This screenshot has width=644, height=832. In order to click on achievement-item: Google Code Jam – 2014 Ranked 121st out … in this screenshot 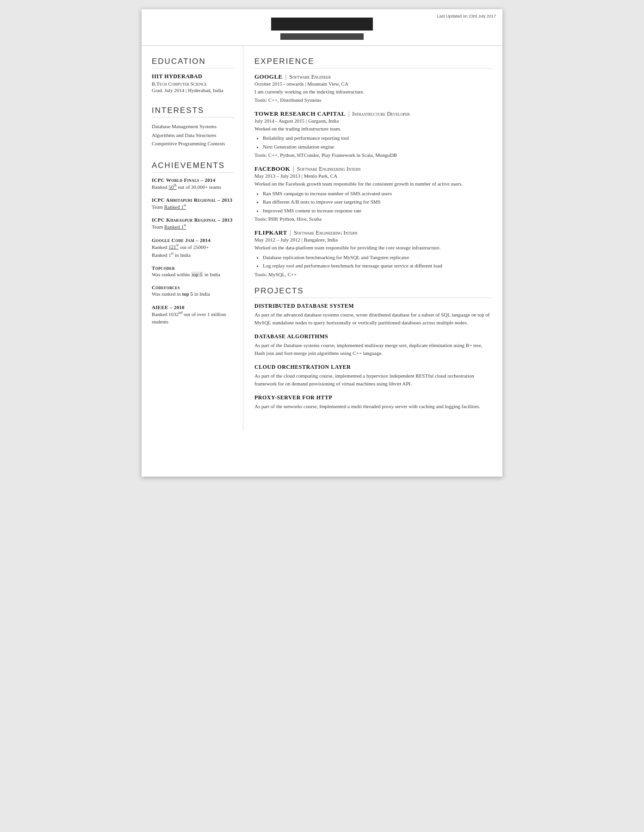, I will do `click(193, 248)`.